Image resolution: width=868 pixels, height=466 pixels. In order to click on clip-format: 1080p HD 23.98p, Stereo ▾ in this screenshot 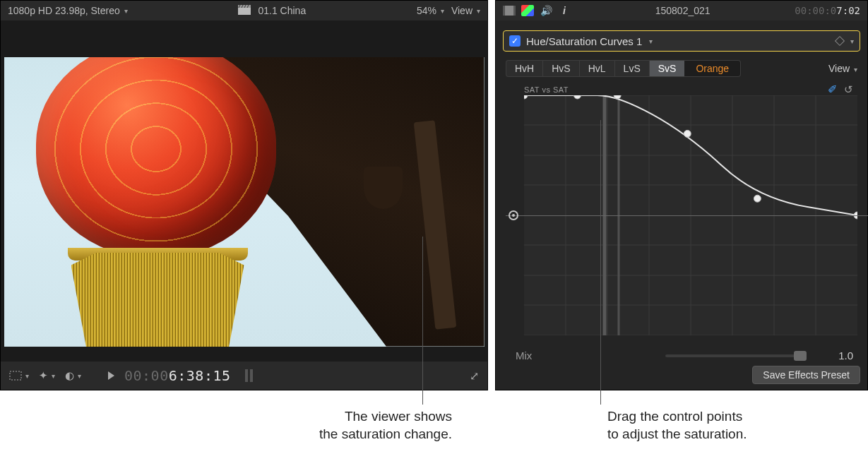, I will do `click(68, 11)`.